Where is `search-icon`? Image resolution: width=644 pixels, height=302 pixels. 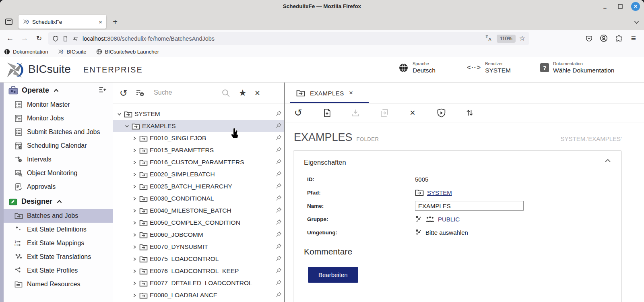
search-icon is located at coordinates (226, 93).